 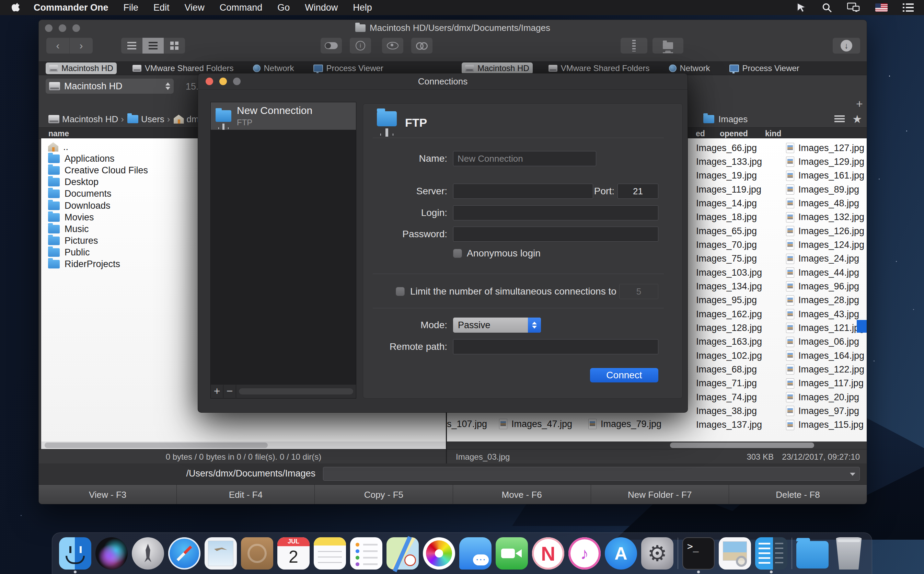 I want to click on dock-news: N, so click(x=548, y=554).